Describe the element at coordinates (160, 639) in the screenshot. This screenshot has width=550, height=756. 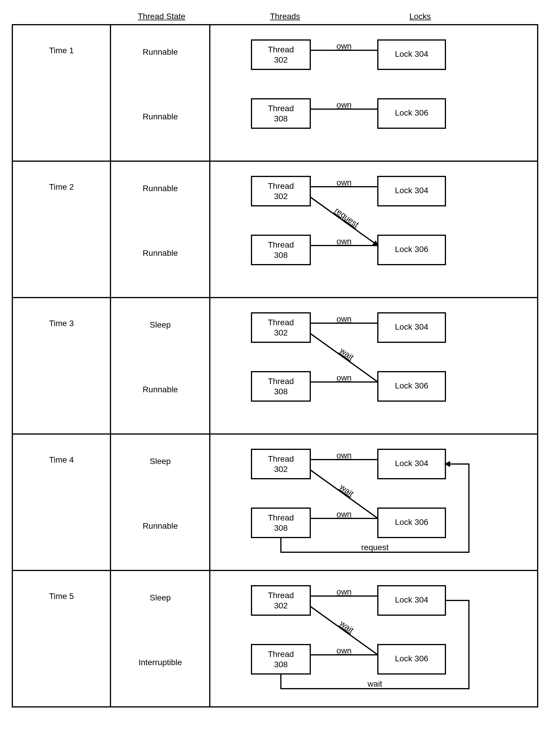
I see `state-cell: SleepInterruptible` at that location.